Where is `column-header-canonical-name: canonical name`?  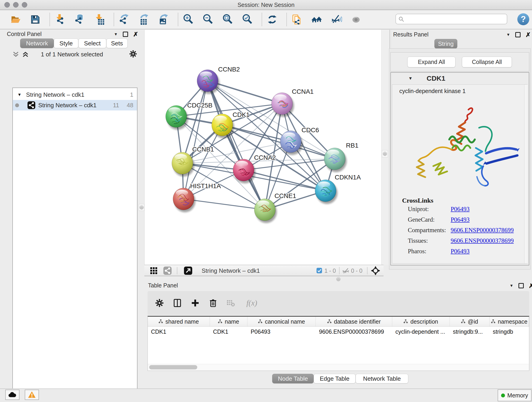 column-header-canonical-name: canonical name is located at coordinates (282, 322).